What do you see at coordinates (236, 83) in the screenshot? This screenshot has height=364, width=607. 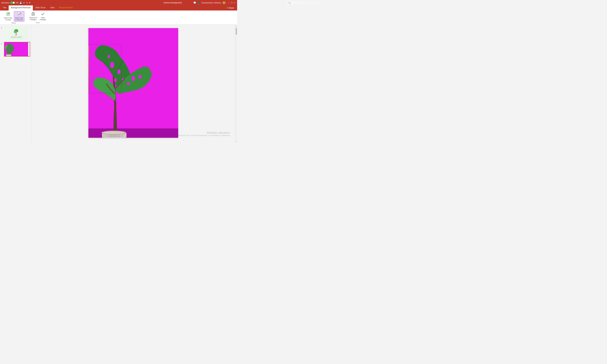 I see `vertical-scrollbar: ▲ ▼` at bounding box center [236, 83].